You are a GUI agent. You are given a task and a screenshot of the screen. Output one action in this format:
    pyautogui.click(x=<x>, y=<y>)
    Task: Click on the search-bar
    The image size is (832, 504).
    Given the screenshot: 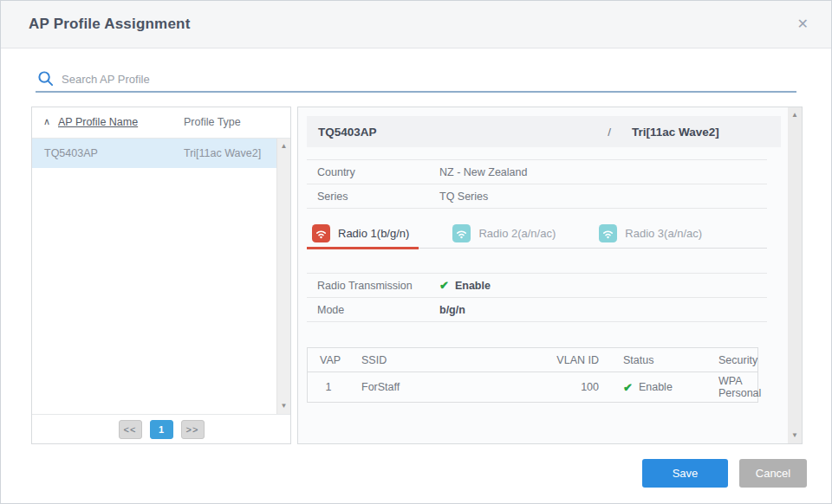 What is the action you would take?
    pyautogui.click(x=416, y=80)
    